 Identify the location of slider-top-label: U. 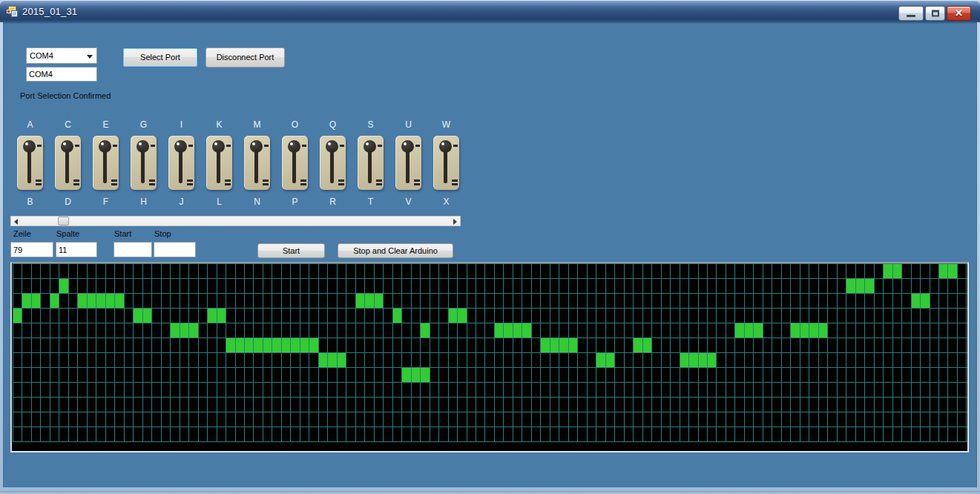
(408, 125).